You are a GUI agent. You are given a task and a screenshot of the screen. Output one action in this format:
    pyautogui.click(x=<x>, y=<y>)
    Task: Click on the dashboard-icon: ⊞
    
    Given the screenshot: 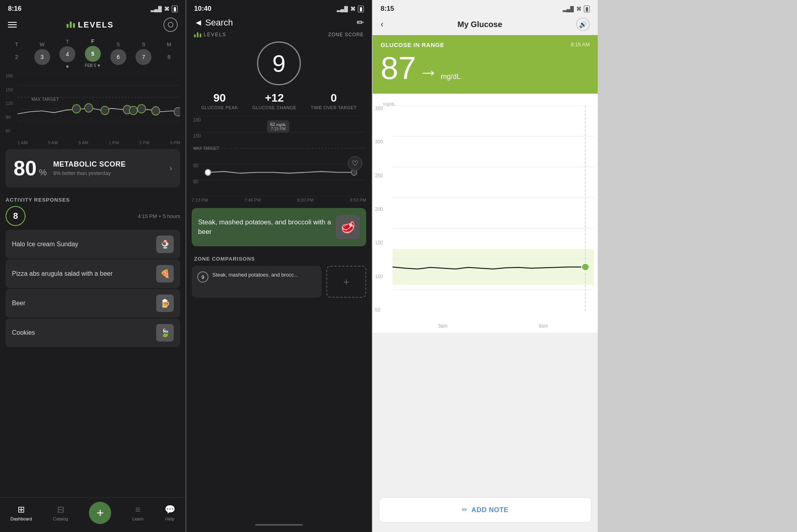 What is the action you would take?
    pyautogui.click(x=21, y=510)
    